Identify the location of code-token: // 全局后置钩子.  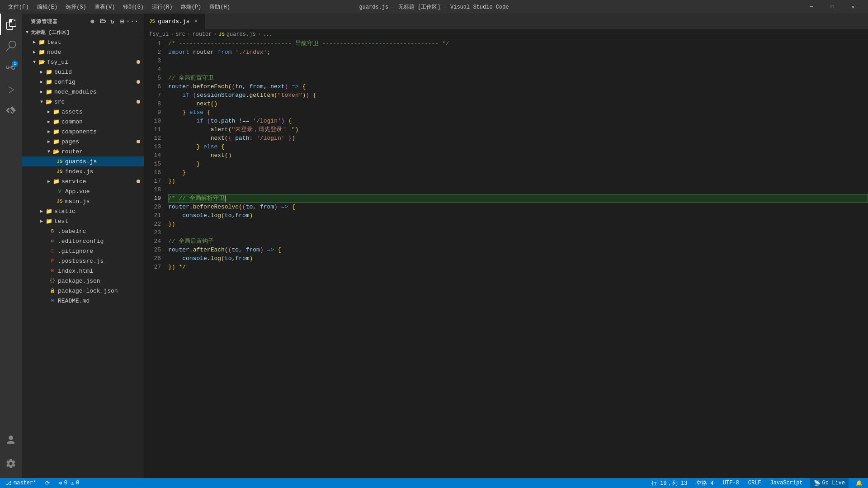
(191, 242).